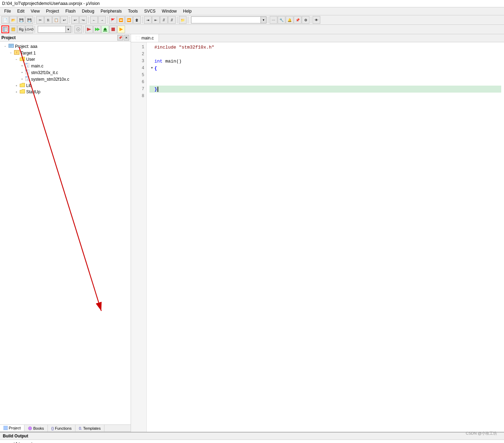 The image size is (504, 443). Describe the element at coordinates (113, 20) in the screenshot. I see `tb-bookmark: 🚩` at that location.